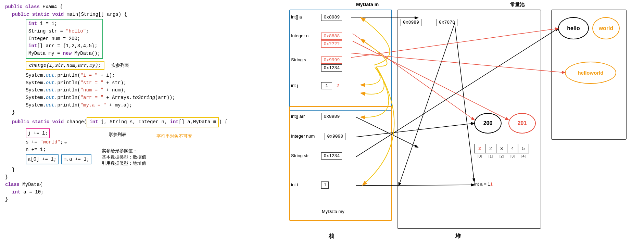  What do you see at coordinates (502, 149) in the screenshot?
I see `cell-2: 3` at bounding box center [502, 149].